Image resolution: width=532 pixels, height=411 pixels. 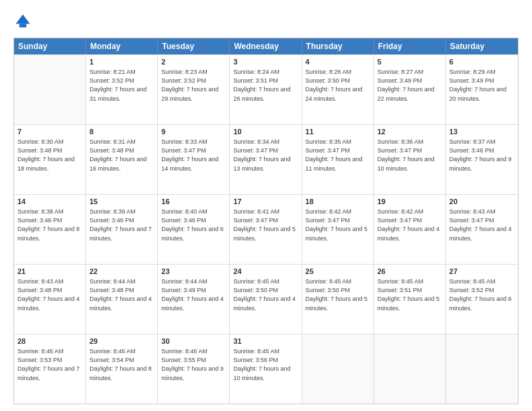 What do you see at coordinates (265, 132) in the screenshot?
I see `day-number: 10` at bounding box center [265, 132].